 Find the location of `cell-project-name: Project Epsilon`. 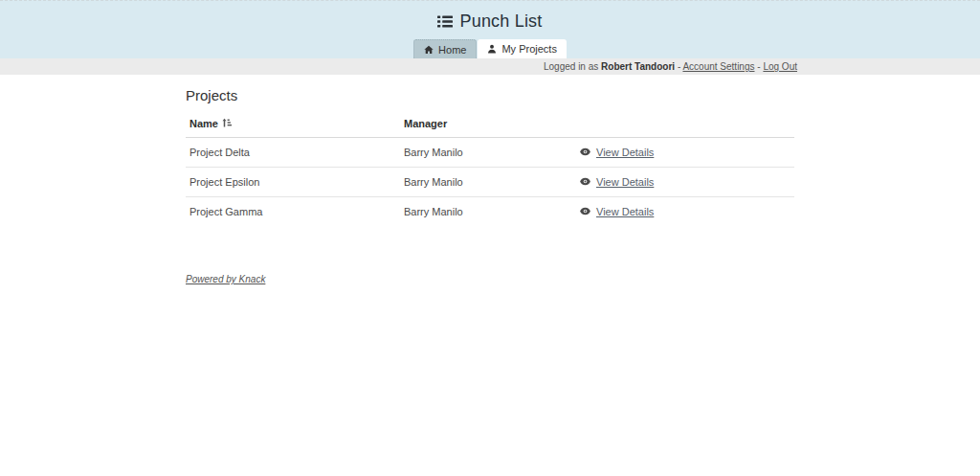

cell-project-name: Project Epsilon is located at coordinates (293, 182).